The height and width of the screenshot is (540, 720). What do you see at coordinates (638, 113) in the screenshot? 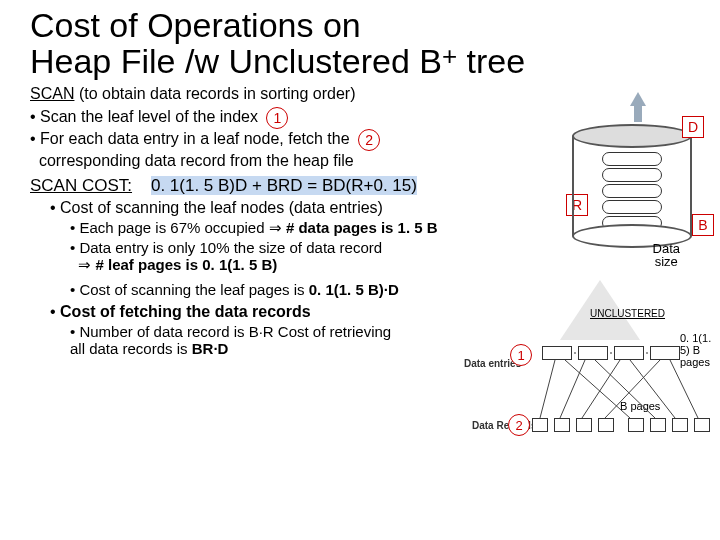
I see `arrow-stem` at bounding box center [638, 113].